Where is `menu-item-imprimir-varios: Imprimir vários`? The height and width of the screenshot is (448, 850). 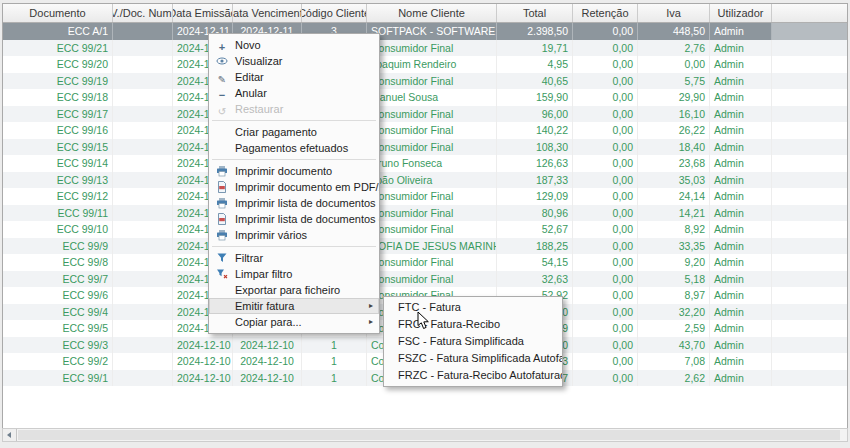 menu-item-imprimir-varios: Imprimir vários is located at coordinates (294, 235).